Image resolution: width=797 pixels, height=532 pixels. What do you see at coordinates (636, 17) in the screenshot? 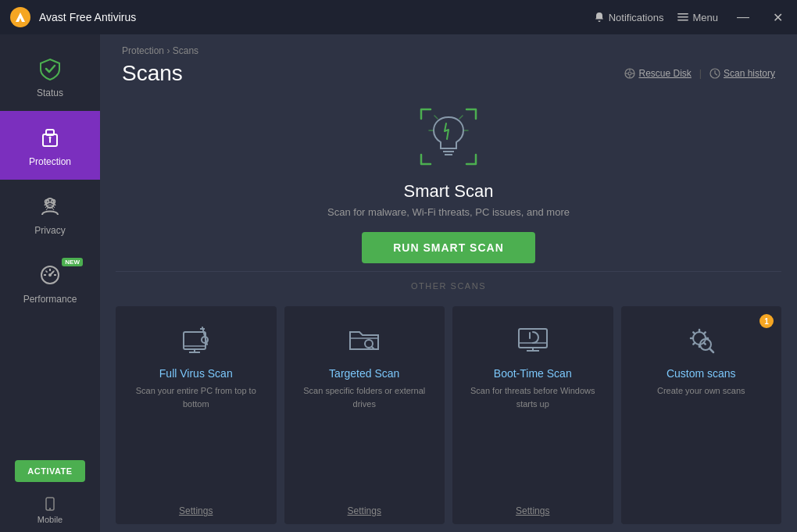
I see `notifications-label: Notifications` at bounding box center [636, 17].